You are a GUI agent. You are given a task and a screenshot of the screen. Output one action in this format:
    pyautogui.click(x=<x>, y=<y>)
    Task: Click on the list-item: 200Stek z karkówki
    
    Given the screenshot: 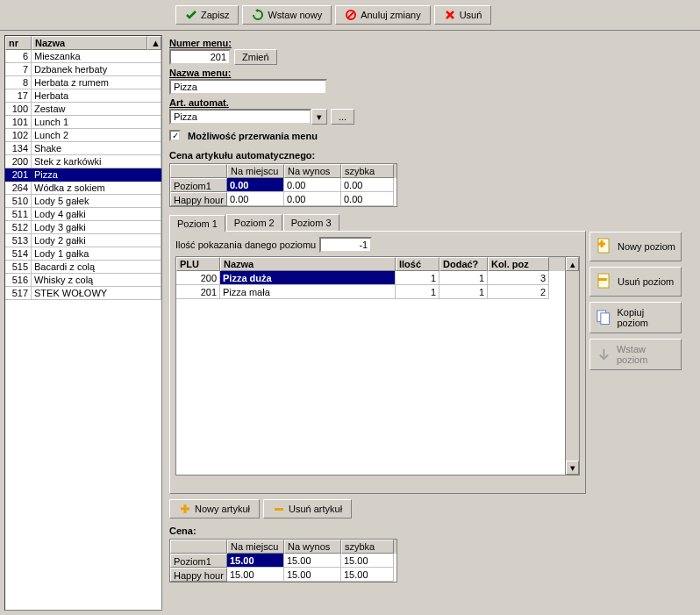 What is the action you would take?
    pyautogui.click(x=83, y=161)
    